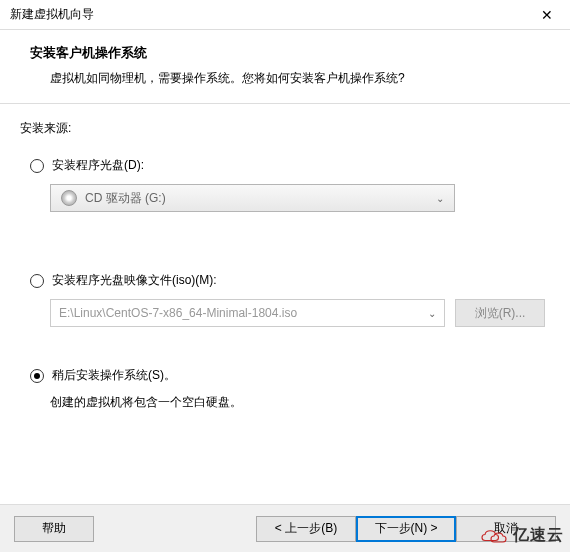  Describe the element at coordinates (547, 15) in the screenshot. I see `close-icon: ✕` at that location.